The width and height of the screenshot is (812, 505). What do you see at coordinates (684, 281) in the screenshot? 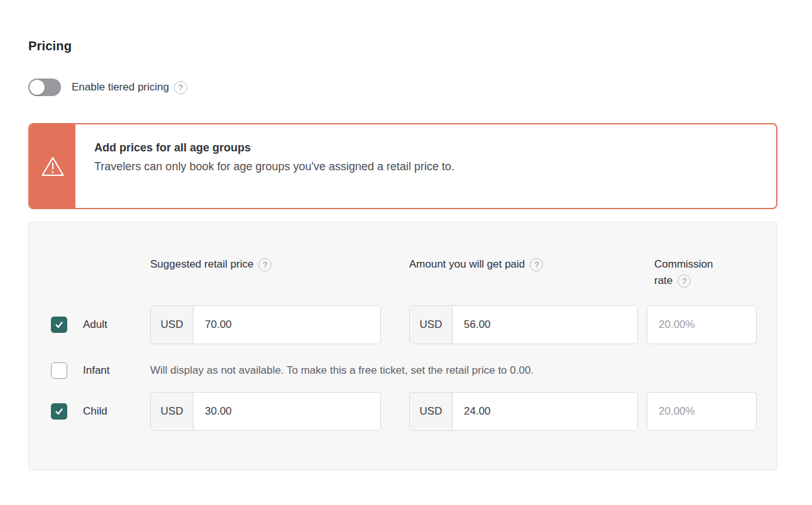
I see `help-icon-commission-rate: ?` at bounding box center [684, 281].